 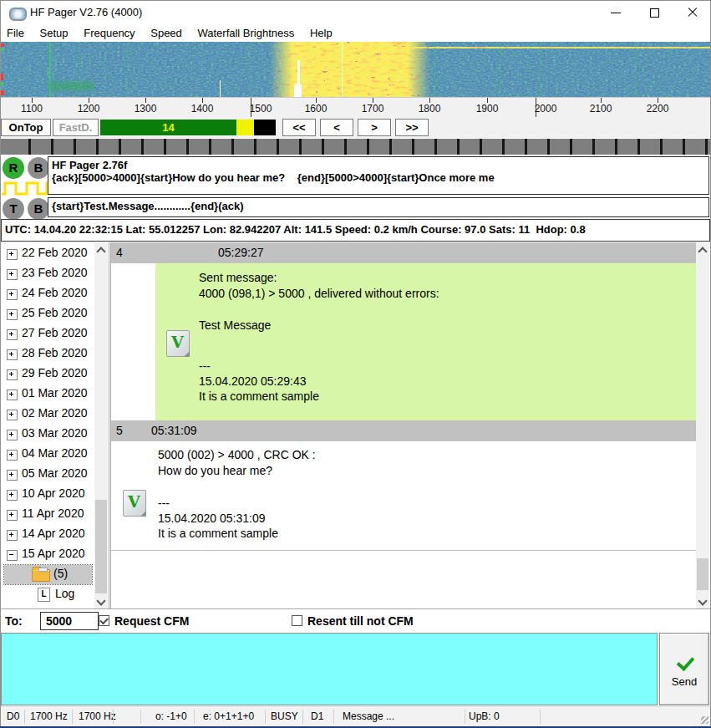 What do you see at coordinates (53, 493) in the screenshot?
I see `tree-item-label: 10 Apr 2020` at bounding box center [53, 493].